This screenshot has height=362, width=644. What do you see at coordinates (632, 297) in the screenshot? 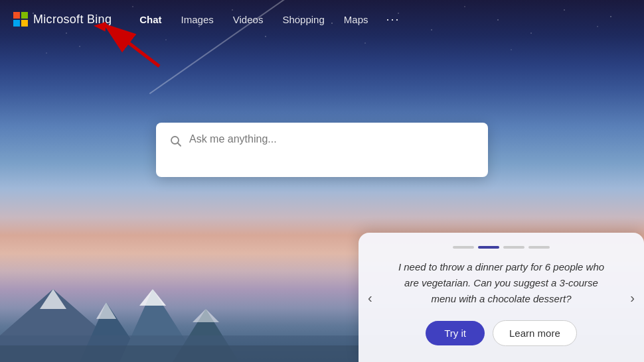
I see `card-next-button: ›` at bounding box center [632, 297].